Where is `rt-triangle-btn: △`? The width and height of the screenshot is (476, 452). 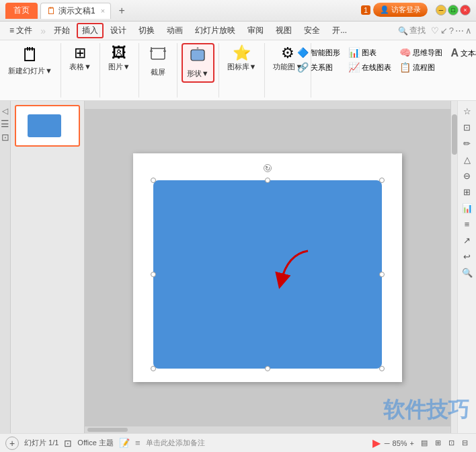 rt-triangle-btn: △ is located at coordinates (467, 159).